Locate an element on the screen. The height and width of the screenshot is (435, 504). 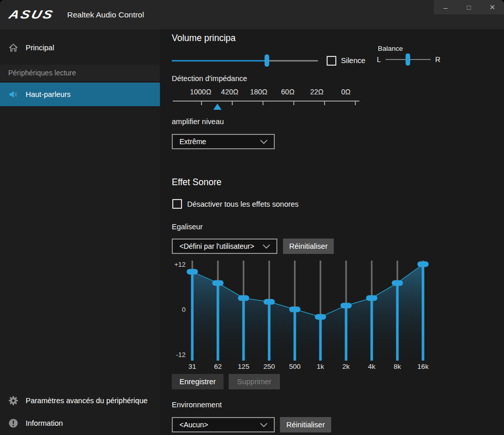
eq-thumb-4k is located at coordinates (372, 299).